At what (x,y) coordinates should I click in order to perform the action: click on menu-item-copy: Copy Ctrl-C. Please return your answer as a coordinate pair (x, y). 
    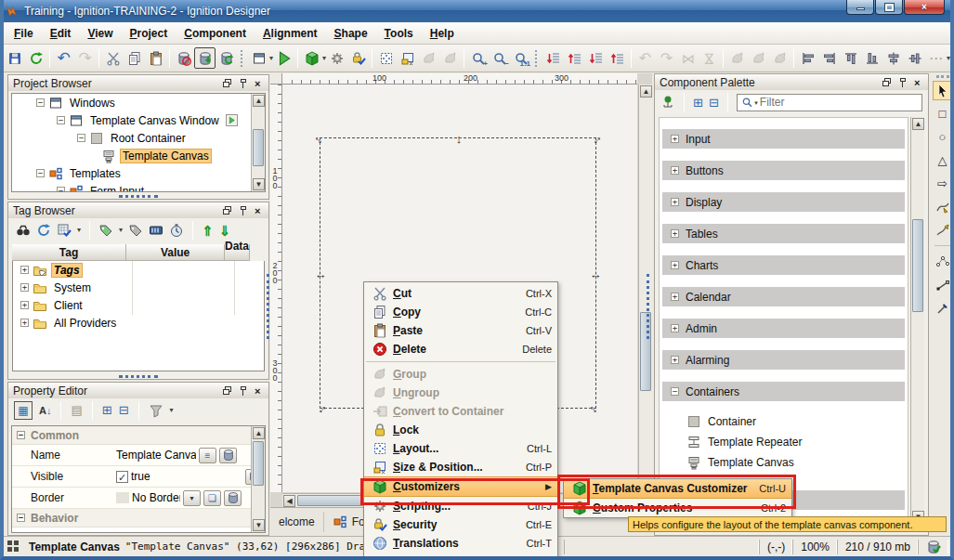
    Looking at the image, I should click on (461, 312).